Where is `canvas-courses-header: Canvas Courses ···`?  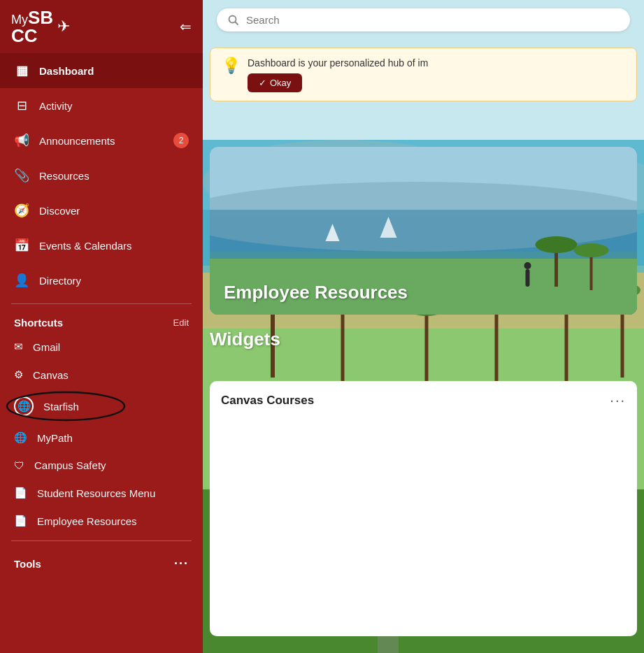 canvas-courses-header: Canvas Courses ··· is located at coordinates (424, 400).